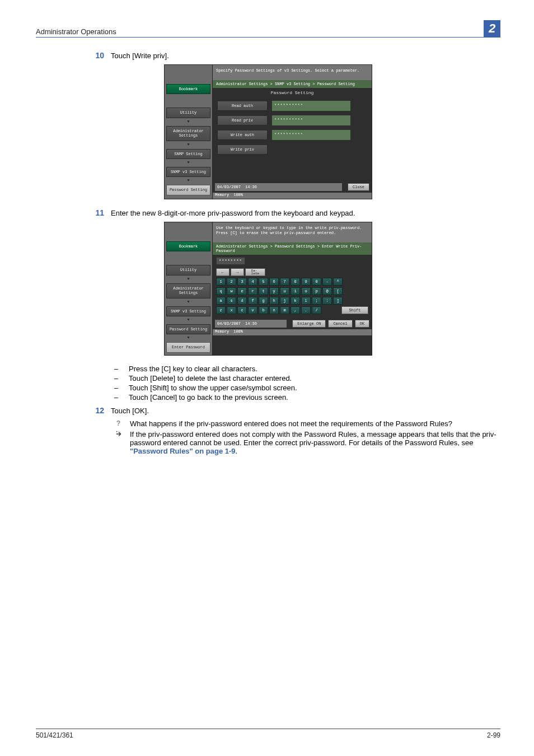 The width and height of the screenshot is (534, 756). I want to click on key-i: i, so click(296, 291).